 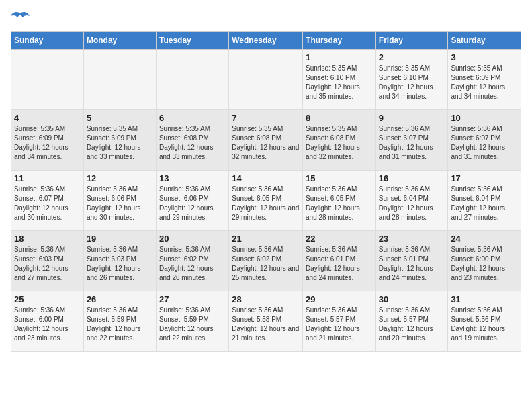 I want to click on calendar-cell: 25Sunrise: 5:36 AMSunset: 6:00 PMDayligh…, so click(x=48, y=322).